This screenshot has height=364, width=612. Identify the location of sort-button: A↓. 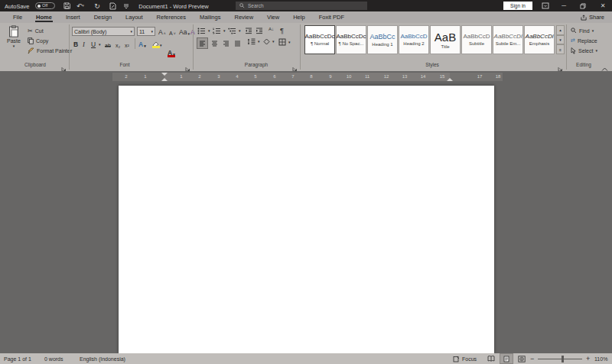
(271, 29).